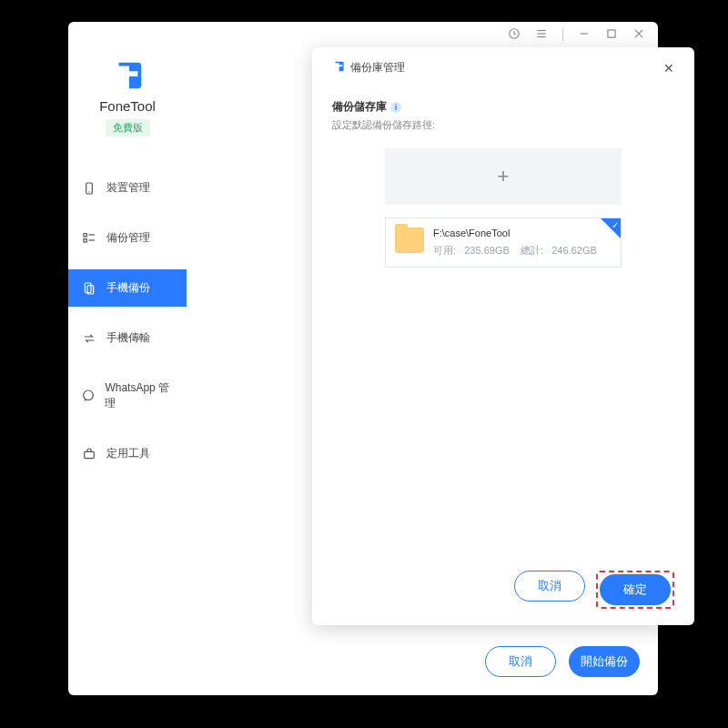 The image size is (728, 728). I want to click on path-location: F:\case\FoneTool, so click(522, 233).